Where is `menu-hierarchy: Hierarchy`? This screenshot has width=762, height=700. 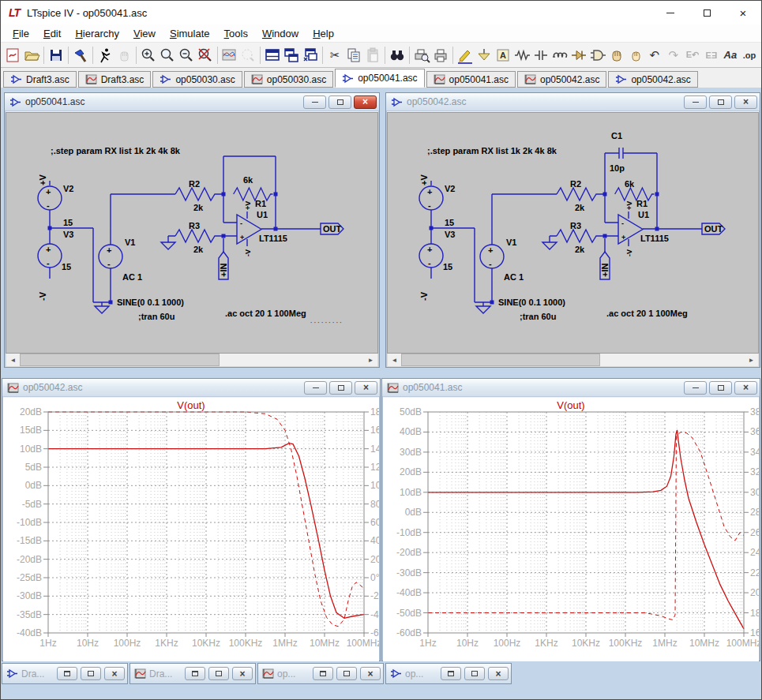
menu-hierarchy: Hierarchy is located at coordinates (97, 33).